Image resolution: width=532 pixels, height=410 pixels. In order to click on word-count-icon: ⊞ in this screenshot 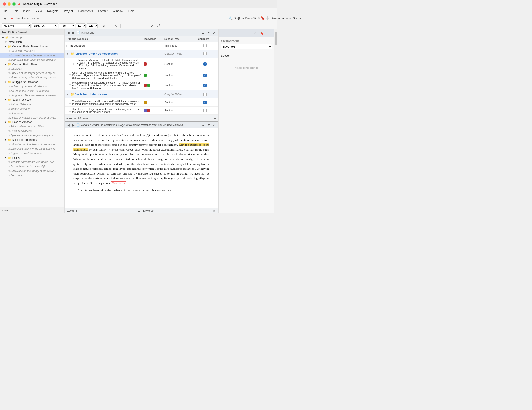, I will do `click(214, 211)`.